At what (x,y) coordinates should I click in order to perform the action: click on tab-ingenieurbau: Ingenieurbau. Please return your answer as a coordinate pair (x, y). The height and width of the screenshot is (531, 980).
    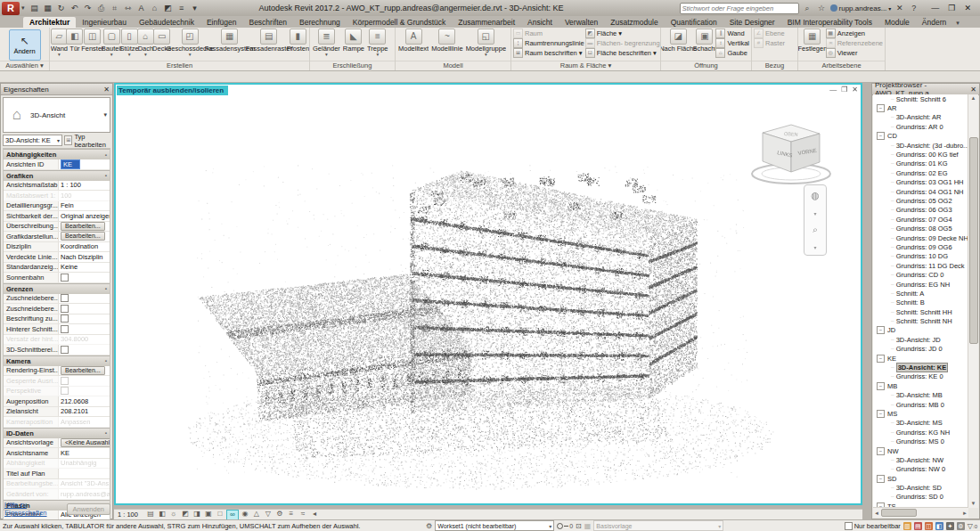
    Looking at the image, I should click on (104, 22).